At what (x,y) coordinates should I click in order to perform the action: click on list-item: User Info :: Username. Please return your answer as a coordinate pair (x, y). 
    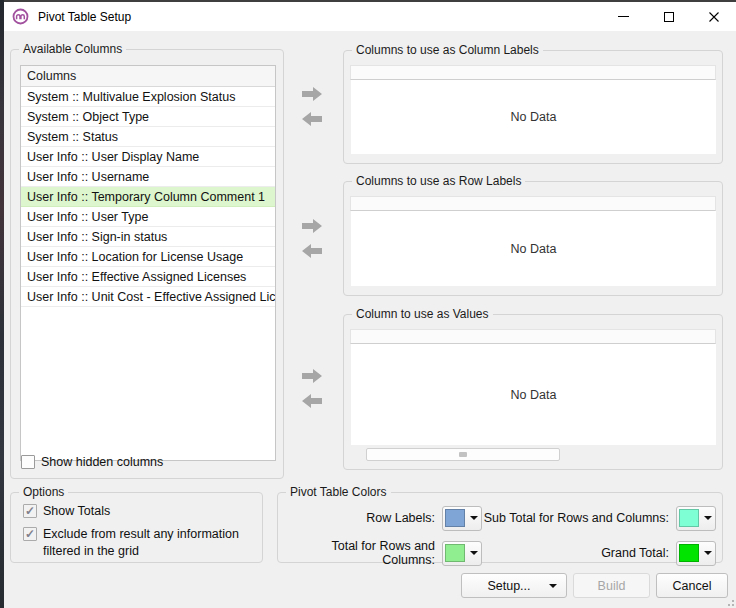
    Looking at the image, I should click on (148, 177).